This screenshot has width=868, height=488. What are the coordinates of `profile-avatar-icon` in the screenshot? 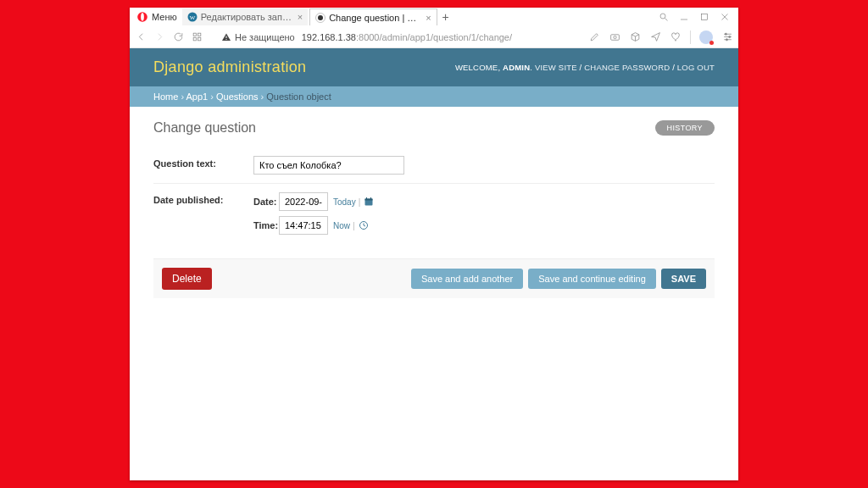 It's located at (706, 37).